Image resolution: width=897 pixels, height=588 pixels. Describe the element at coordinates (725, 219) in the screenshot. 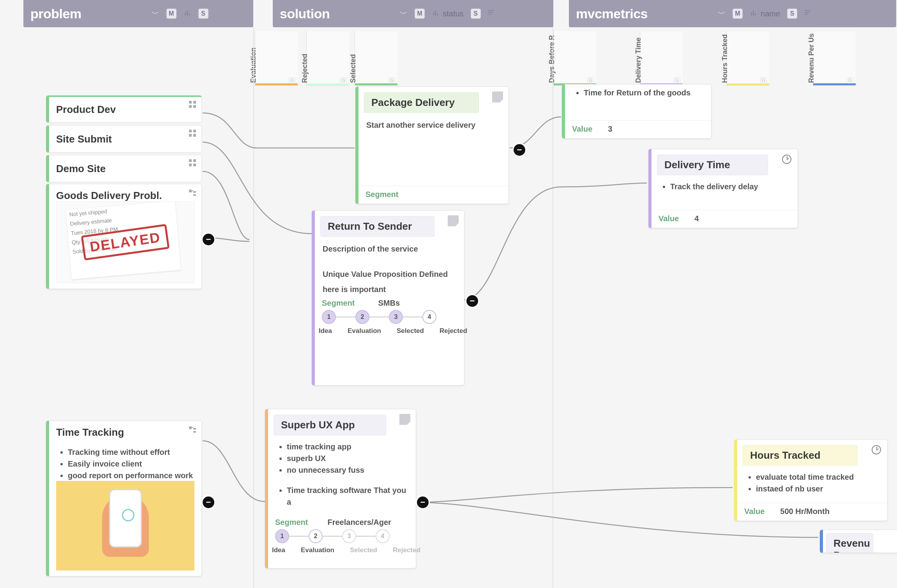

I see `card-footer: Value 4` at that location.